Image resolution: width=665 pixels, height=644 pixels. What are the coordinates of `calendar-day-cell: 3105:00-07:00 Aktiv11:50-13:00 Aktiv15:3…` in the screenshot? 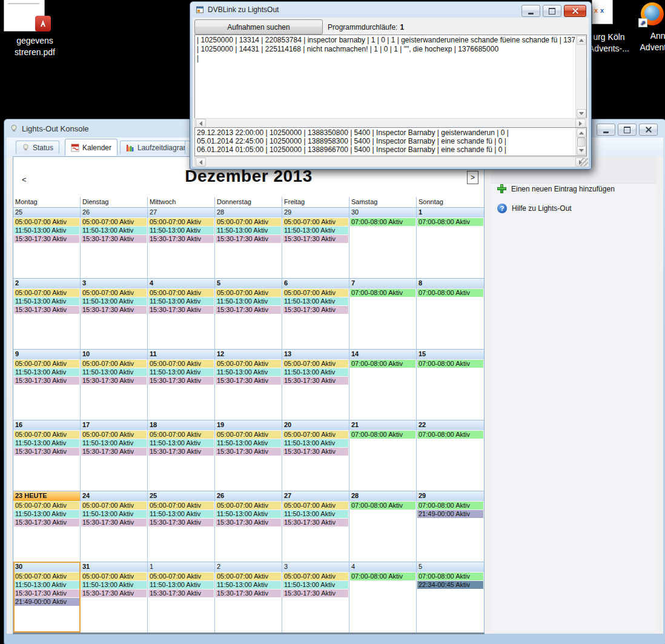 It's located at (114, 597).